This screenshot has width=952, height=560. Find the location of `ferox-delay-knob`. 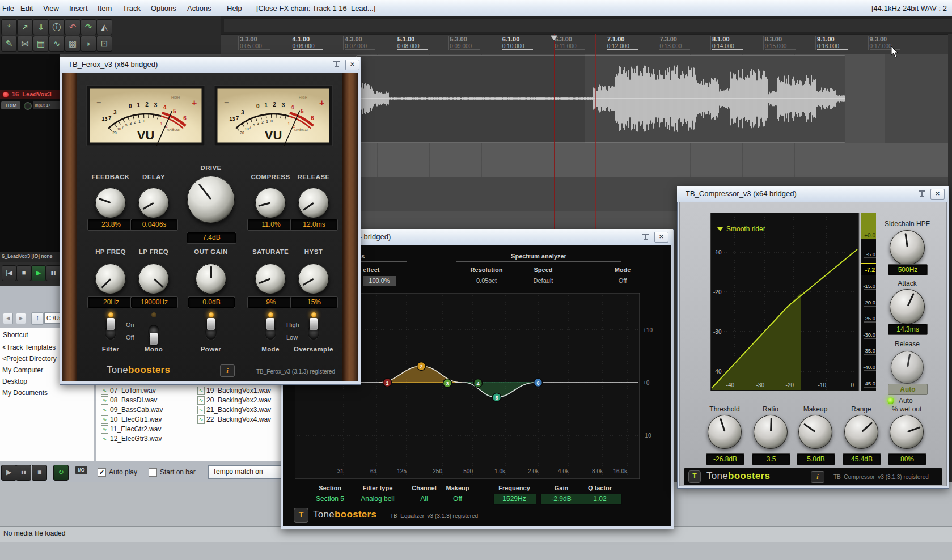

ferox-delay-knob is located at coordinates (154, 203).